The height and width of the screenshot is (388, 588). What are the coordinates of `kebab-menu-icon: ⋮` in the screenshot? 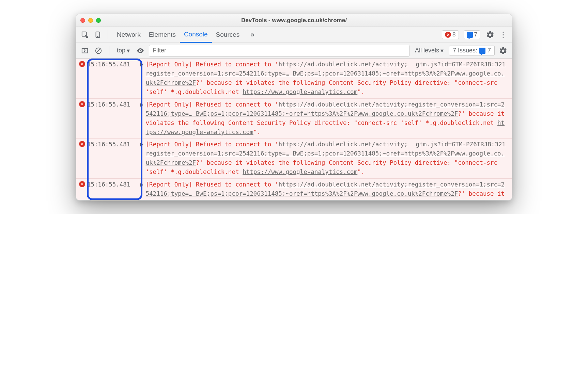 It's located at (503, 35).